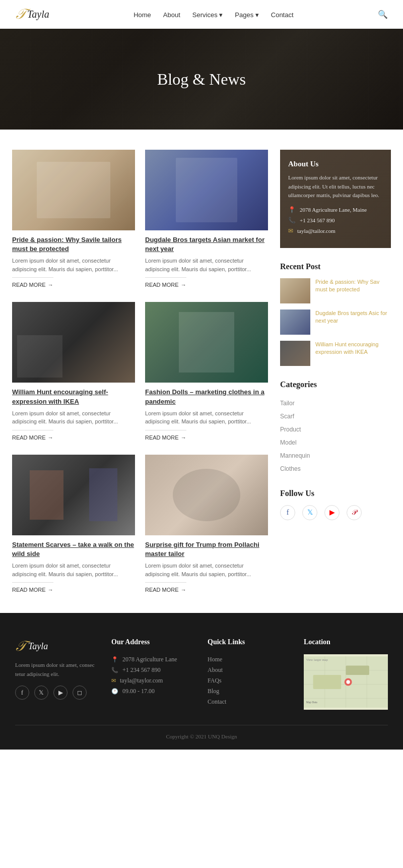 Image resolution: width=403 pixels, height=868 pixels. What do you see at coordinates (202, 732) in the screenshot?
I see `footer-copyright: Copyright © 2021 UNQ Design` at bounding box center [202, 732].